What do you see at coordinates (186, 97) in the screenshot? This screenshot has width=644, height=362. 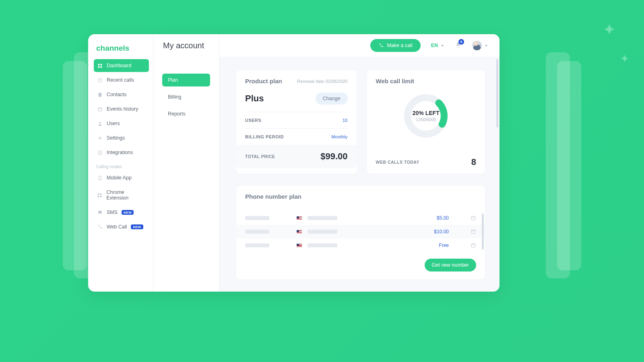 I see `subnav-item-billing: Billing` at bounding box center [186, 97].